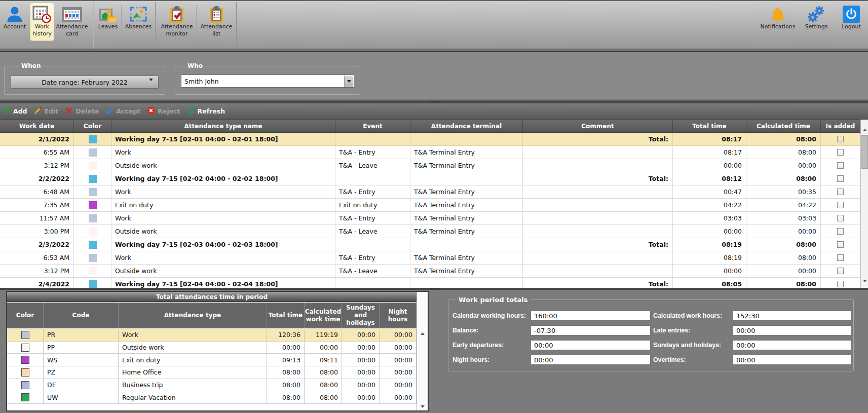  Describe the element at coordinates (349, 81) in the screenshot. I see `employee-dropdown-button` at that location.